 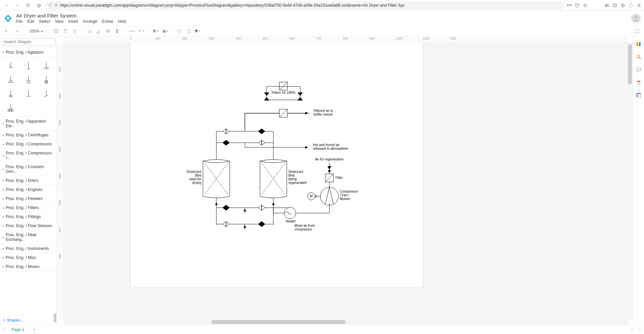 What do you see at coordinates (99, 31) in the screenshot?
I see `line-color-button` at bounding box center [99, 31].